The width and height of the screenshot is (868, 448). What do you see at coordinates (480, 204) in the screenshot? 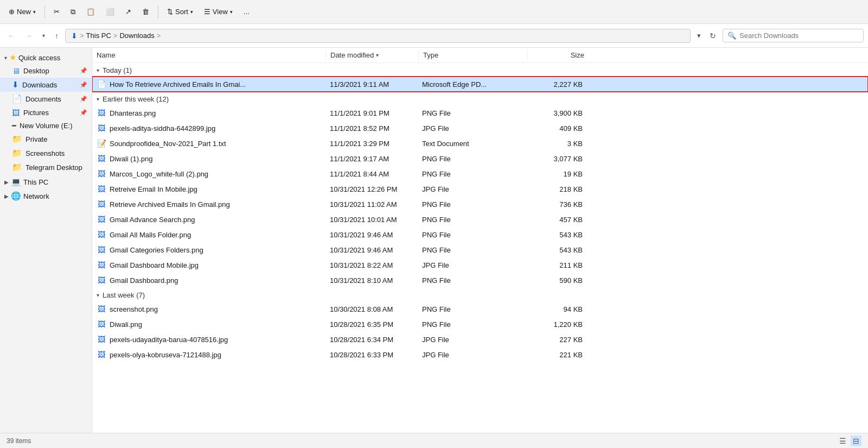
I see `table-row: 🖼 Retrieve Archived Emails In Gmail.png …` at bounding box center [480, 204].